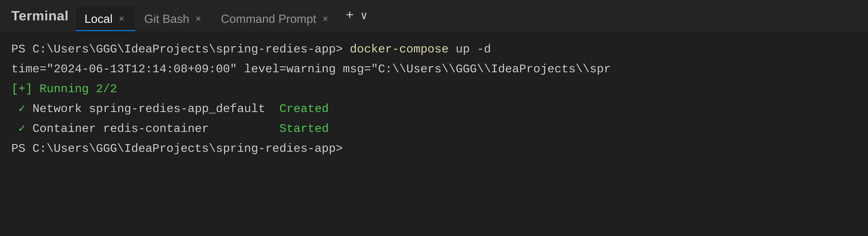 This screenshot has height=236, width=868. What do you see at coordinates (350, 15) in the screenshot?
I see `add-tab-button: +` at bounding box center [350, 15].